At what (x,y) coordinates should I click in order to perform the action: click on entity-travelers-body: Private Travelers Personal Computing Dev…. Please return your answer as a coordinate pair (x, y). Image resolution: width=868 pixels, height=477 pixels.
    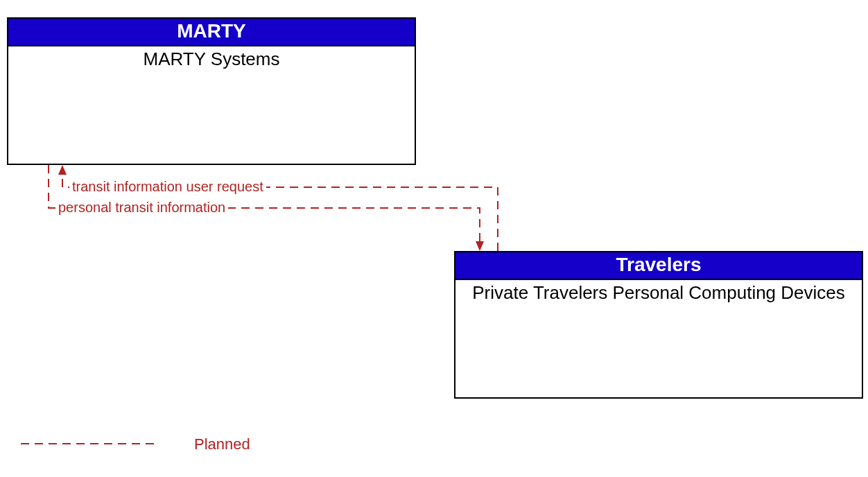
    Looking at the image, I should click on (659, 292).